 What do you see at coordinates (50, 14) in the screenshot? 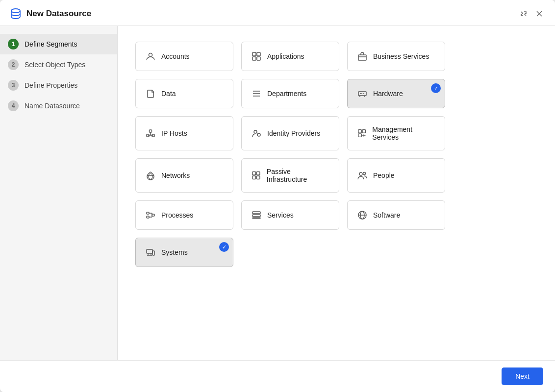
I see `title-bar-left: New Datasource` at bounding box center [50, 14].